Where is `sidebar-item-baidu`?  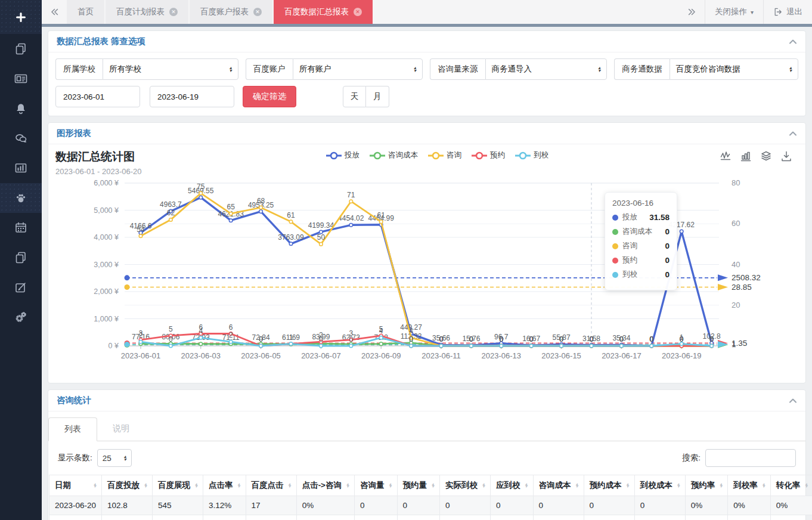
sidebar-item-baidu is located at coordinates (21, 198).